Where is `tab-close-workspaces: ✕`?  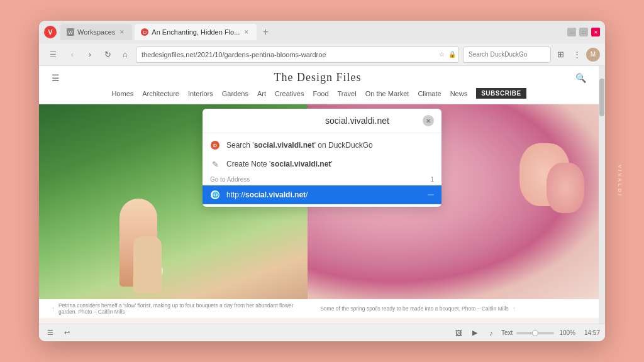
tab-close-workspaces: ✕ is located at coordinates (122, 32).